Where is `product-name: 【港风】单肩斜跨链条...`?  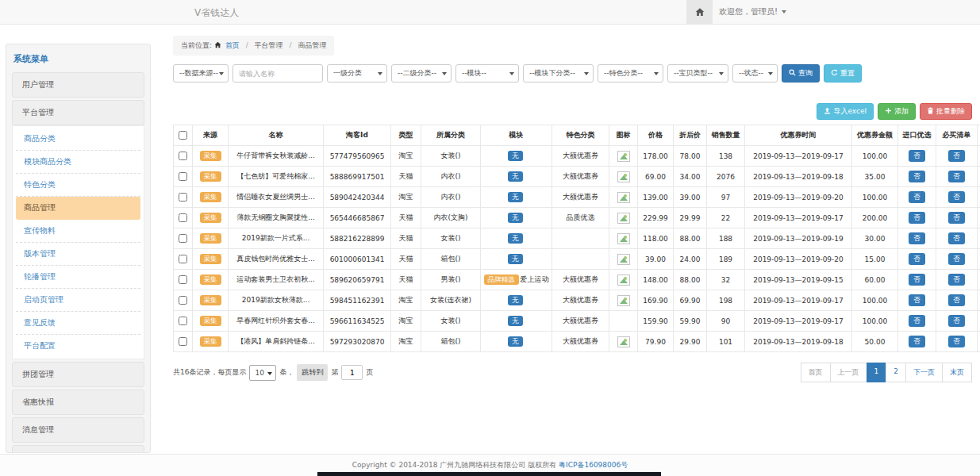
product-name: 【港风】单肩斜跨链条... is located at coordinates (276, 342).